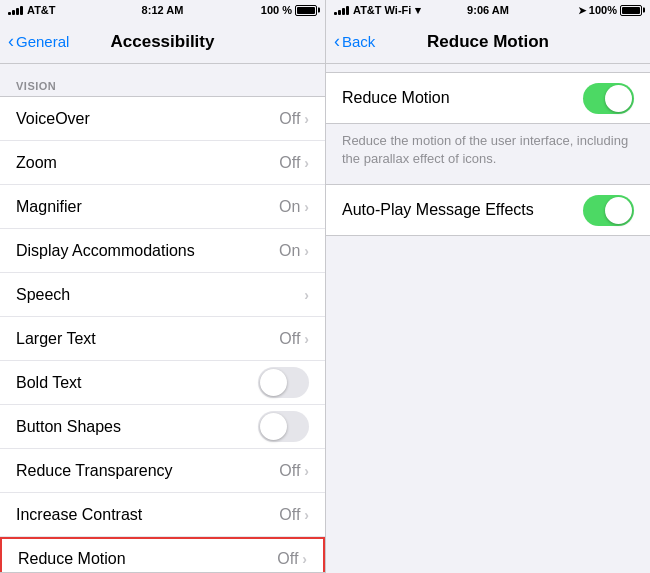 The height and width of the screenshot is (573, 650). What do you see at coordinates (16, 10) in the screenshot?
I see `signal-bars-icon` at bounding box center [16, 10].